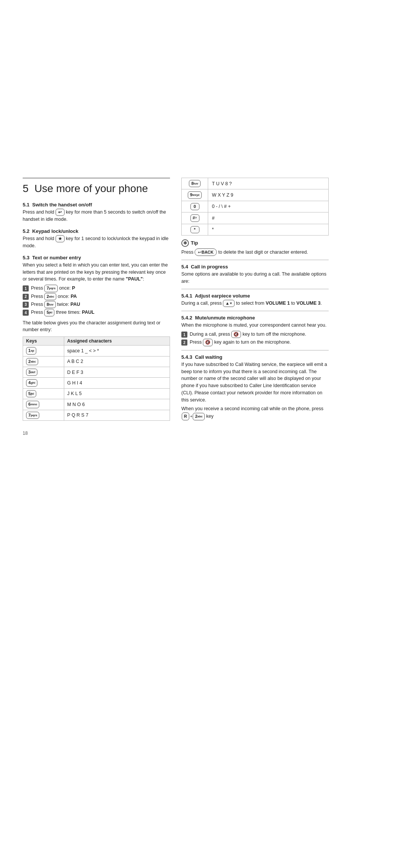  What do you see at coordinates (255, 303) in the screenshot?
I see `section-5-4-1-body: During a call, press ▲▼ to select from V…` at bounding box center [255, 303].